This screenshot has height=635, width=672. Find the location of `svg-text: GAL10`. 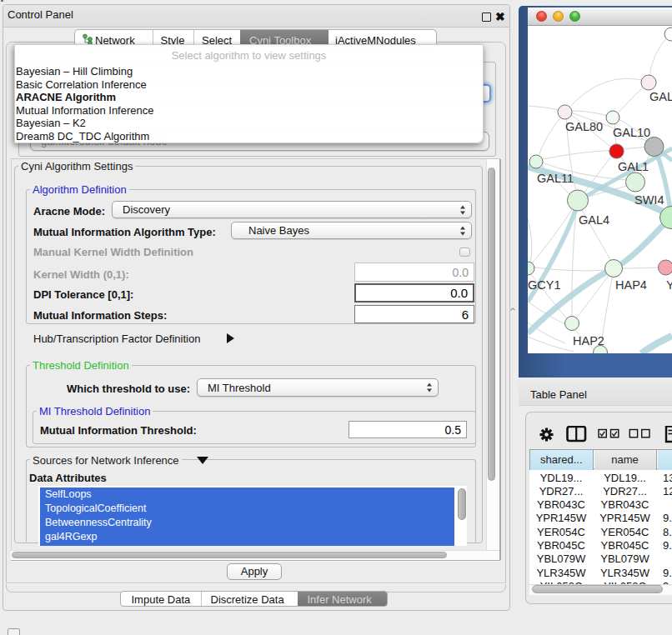

svg-text: GAL10 is located at coordinates (632, 132).